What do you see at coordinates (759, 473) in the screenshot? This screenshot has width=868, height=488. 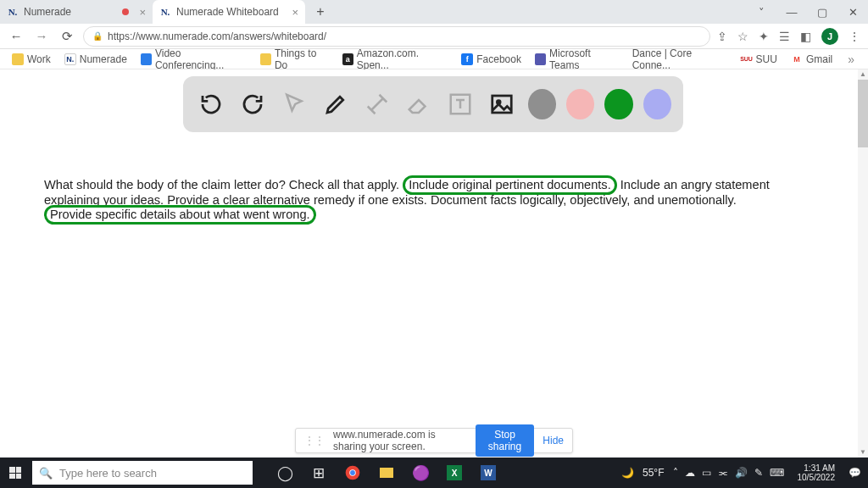 I see `pen-tray-icon: ✎` at bounding box center [759, 473].